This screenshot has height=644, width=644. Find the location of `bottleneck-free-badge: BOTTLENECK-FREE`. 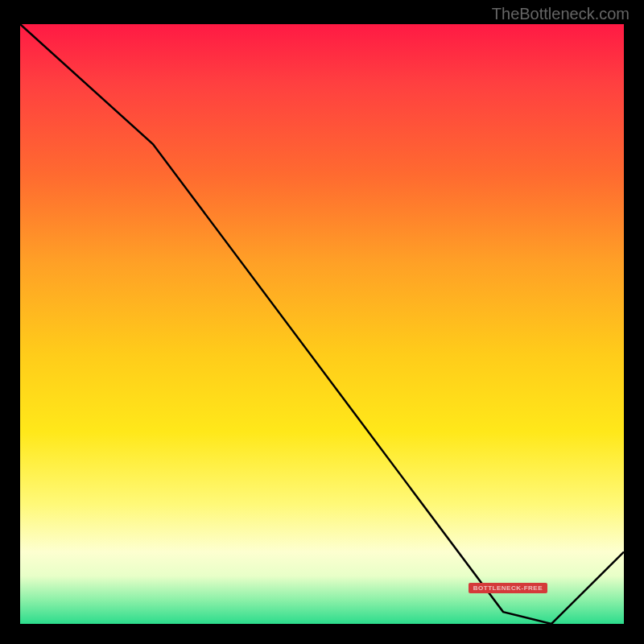

bottleneck-free-badge: BOTTLENECK-FREE is located at coordinates (508, 588).